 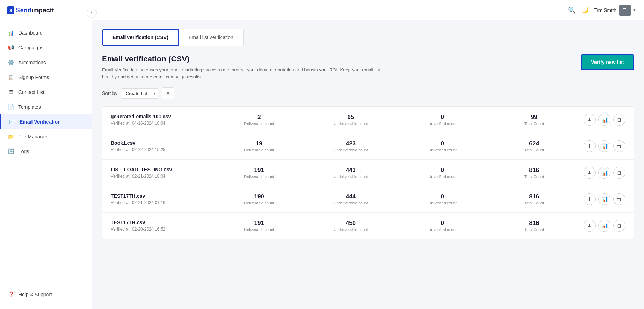 What do you see at coordinates (368, 93) in the screenshot?
I see `sort-bar: Sort by Created at Updated at File name …` at bounding box center [368, 93].